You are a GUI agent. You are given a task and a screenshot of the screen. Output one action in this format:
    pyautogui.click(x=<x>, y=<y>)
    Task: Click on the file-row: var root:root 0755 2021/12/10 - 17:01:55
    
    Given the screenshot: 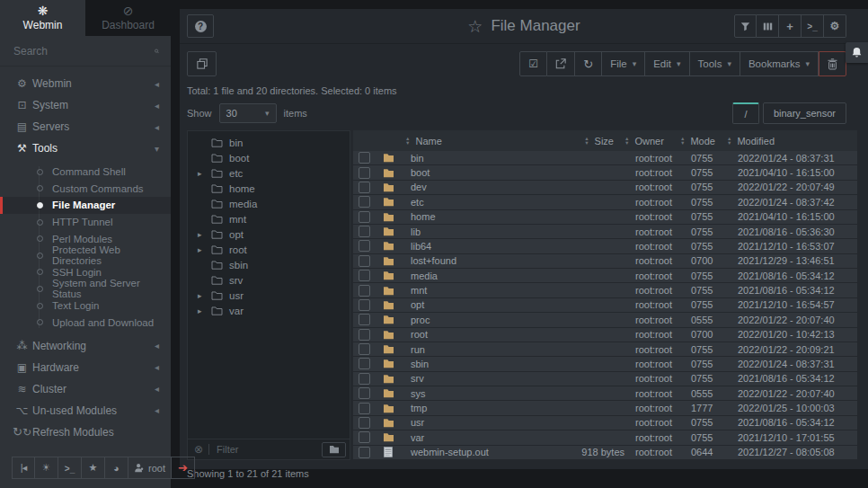 What is the action you would take?
    pyautogui.click(x=606, y=438)
    